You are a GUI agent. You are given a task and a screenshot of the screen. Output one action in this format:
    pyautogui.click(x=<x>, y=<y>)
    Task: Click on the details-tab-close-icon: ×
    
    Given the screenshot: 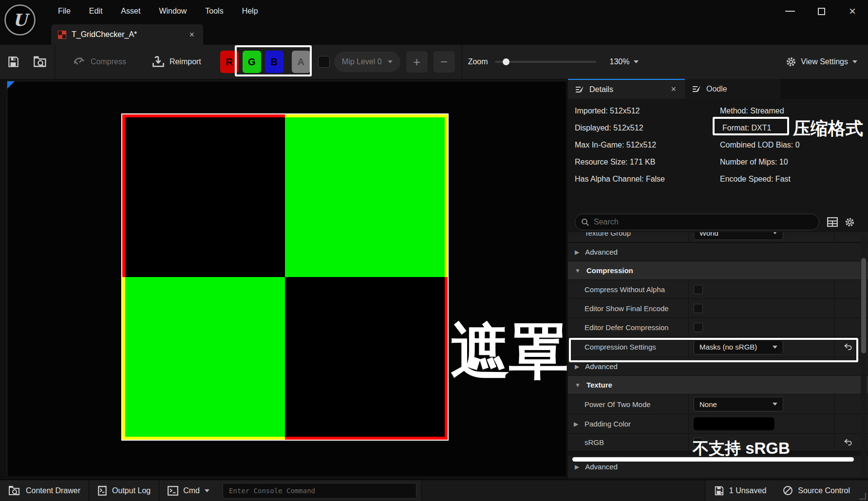 What is the action you would take?
    pyautogui.click(x=673, y=90)
    